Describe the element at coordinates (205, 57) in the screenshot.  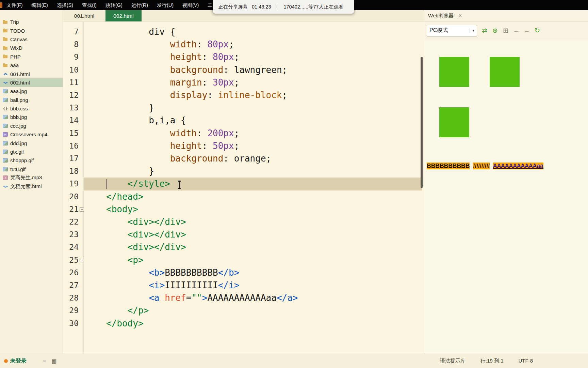
I see `code-text: height: 80px;` at that location.